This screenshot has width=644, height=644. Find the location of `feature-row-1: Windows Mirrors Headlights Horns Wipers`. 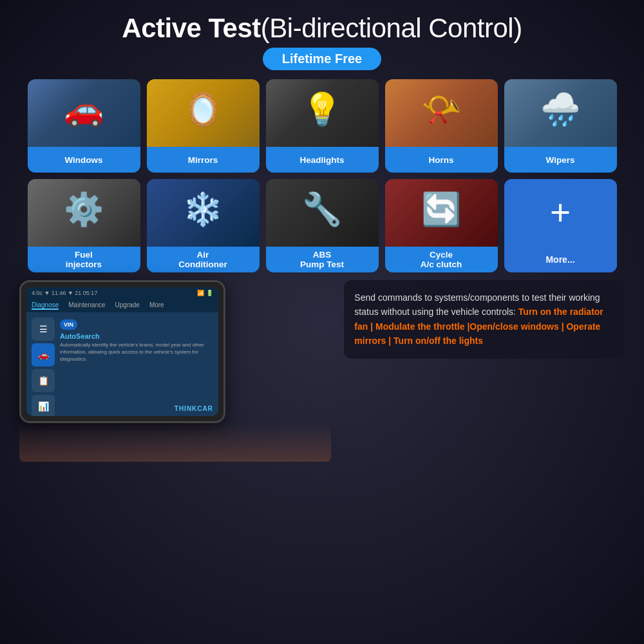

feature-row-1: Windows Mirrors Headlights Horns Wipers is located at coordinates (322, 126).